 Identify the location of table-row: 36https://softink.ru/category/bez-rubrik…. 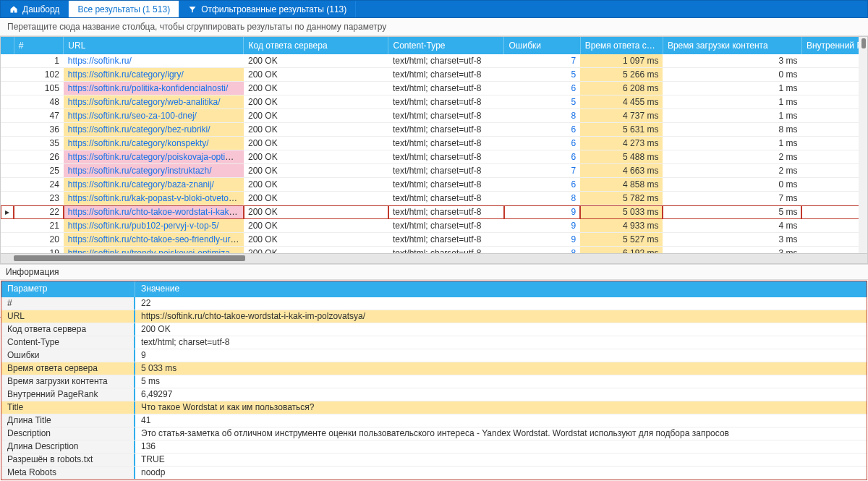
(434, 130).